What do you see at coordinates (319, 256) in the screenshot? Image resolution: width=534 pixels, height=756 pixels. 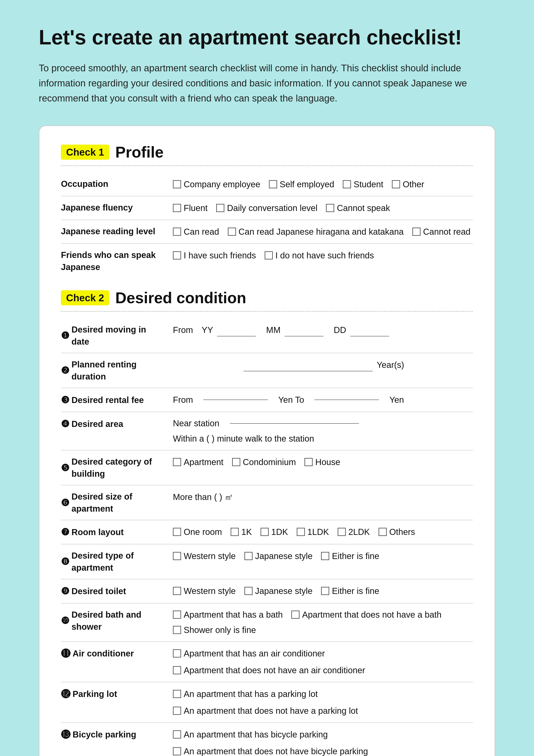 I see `friends-donot: I do not have such friends` at bounding box center [319, 256].